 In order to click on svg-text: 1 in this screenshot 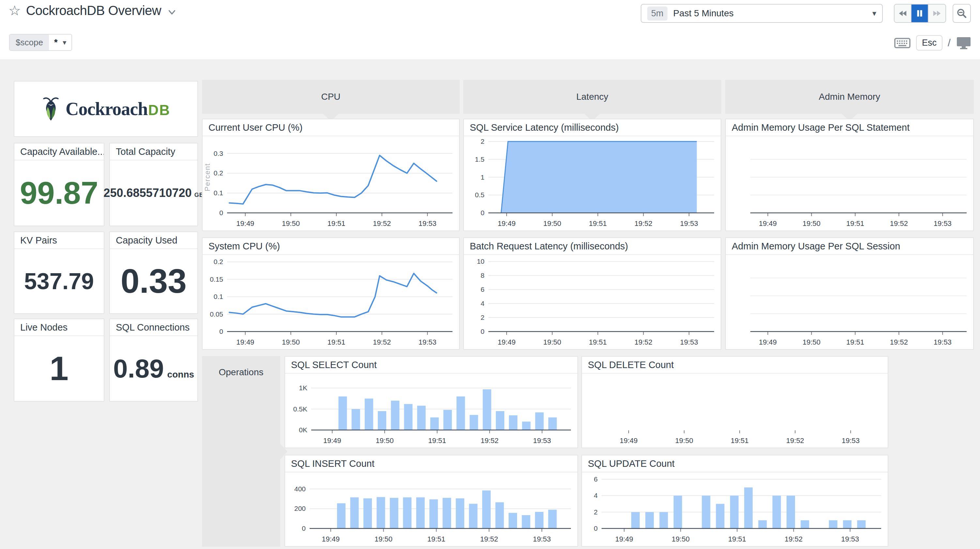, I will do `click(482, 177)`.